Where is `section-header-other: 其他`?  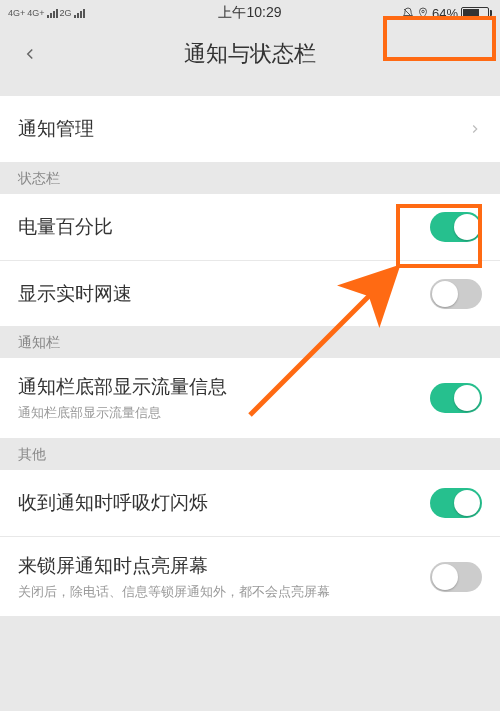 section-header-other: 其他 is located at coordinates (250, 454).